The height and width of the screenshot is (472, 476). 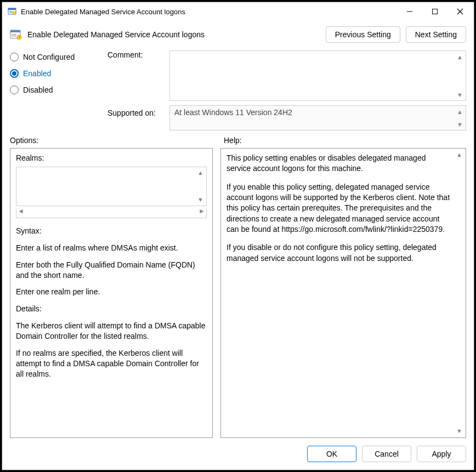 What do you see at coordinates (234, 112) in the screenshot?
I see `supported-on-value: At least Windows 11 Version 24H2` at bounding box center [234, 112].